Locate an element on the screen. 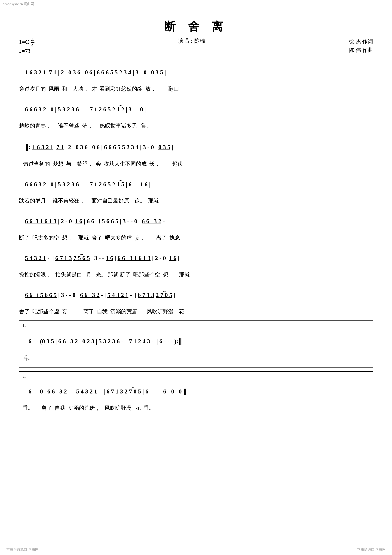  lyric-2: 越岭的青春， 谁不曾迷 茫， 感叹世事诸多无 常。 is located at coordinates (196, 126).